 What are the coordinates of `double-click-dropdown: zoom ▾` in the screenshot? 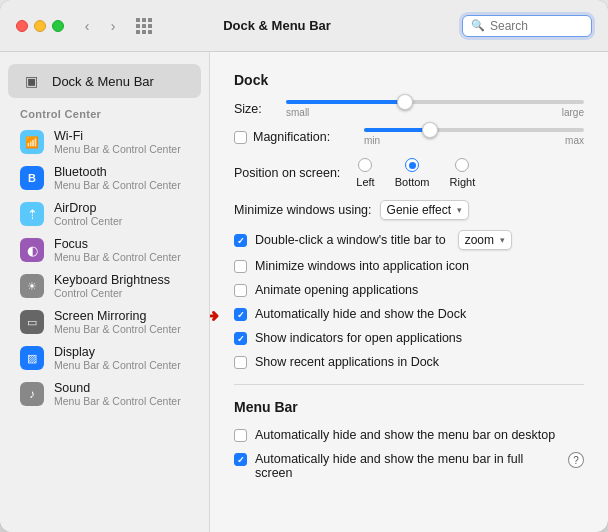 It's located at (485, 240).